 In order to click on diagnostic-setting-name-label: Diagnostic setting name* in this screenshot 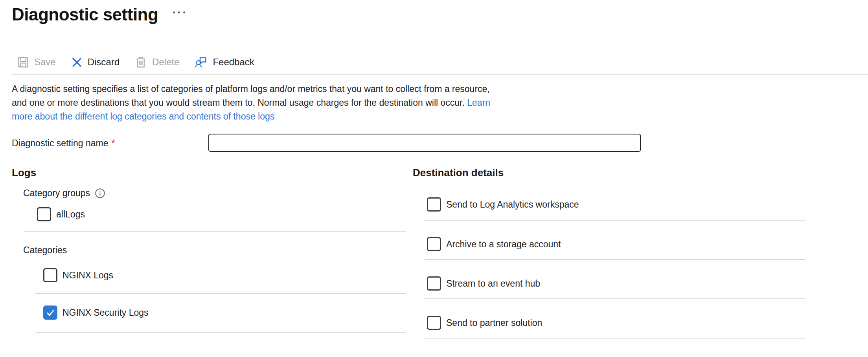, I will do `click(63, 143)`.